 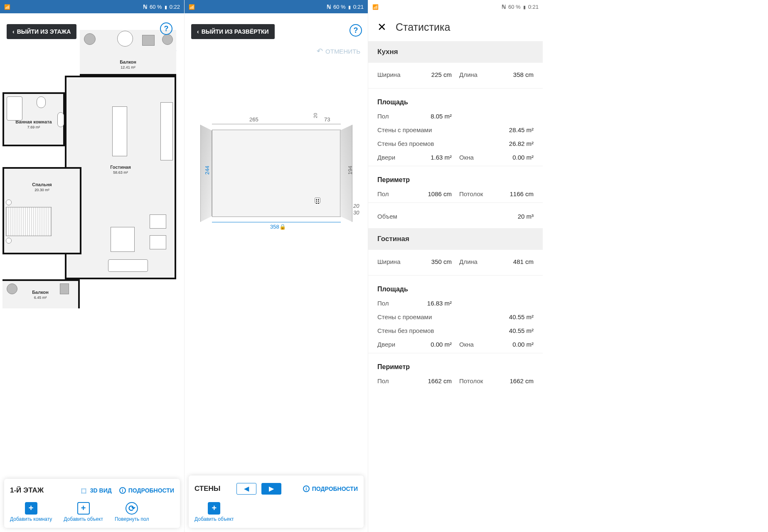 What do you see at coordinates (31, 512) in the screenshot?
I see `add-room-button: + Добавить комнату` at bounding box center [31, 512].